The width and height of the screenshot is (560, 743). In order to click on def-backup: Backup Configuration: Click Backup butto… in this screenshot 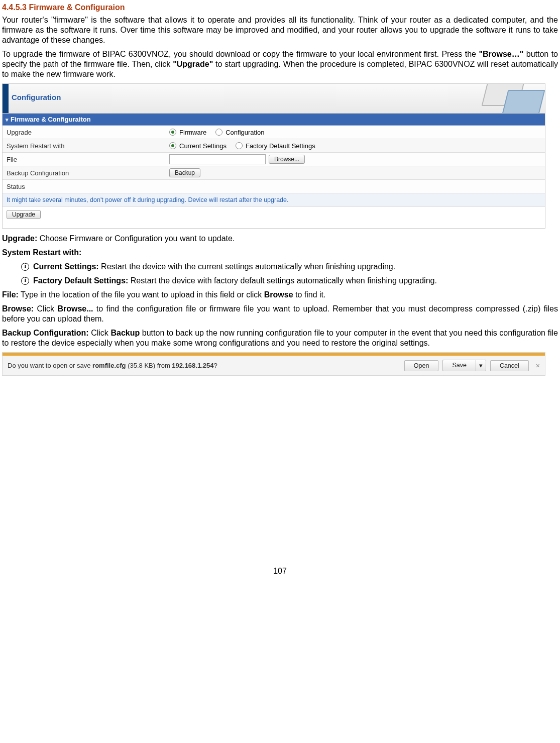, I will do `click(280, 338)`.